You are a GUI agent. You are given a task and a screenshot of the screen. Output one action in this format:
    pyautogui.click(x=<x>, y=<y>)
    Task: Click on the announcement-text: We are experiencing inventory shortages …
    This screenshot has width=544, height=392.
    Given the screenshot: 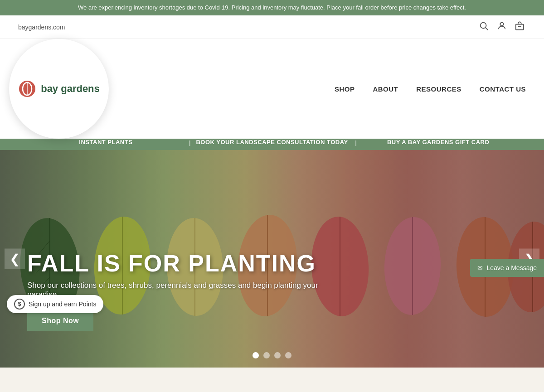 What is the action you would take?
    pyautogui.click(x=272, y=7)
    